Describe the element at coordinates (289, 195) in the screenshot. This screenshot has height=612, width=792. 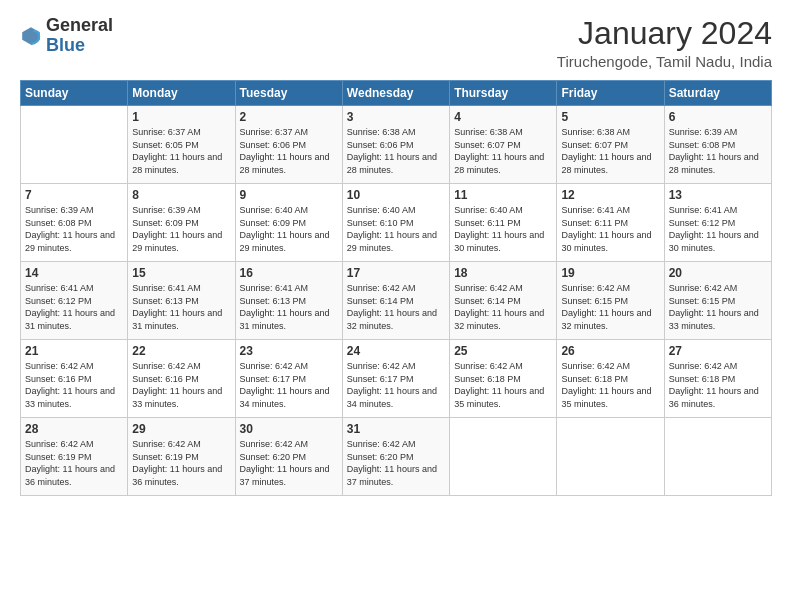
I see `day-number: 9` at that location.